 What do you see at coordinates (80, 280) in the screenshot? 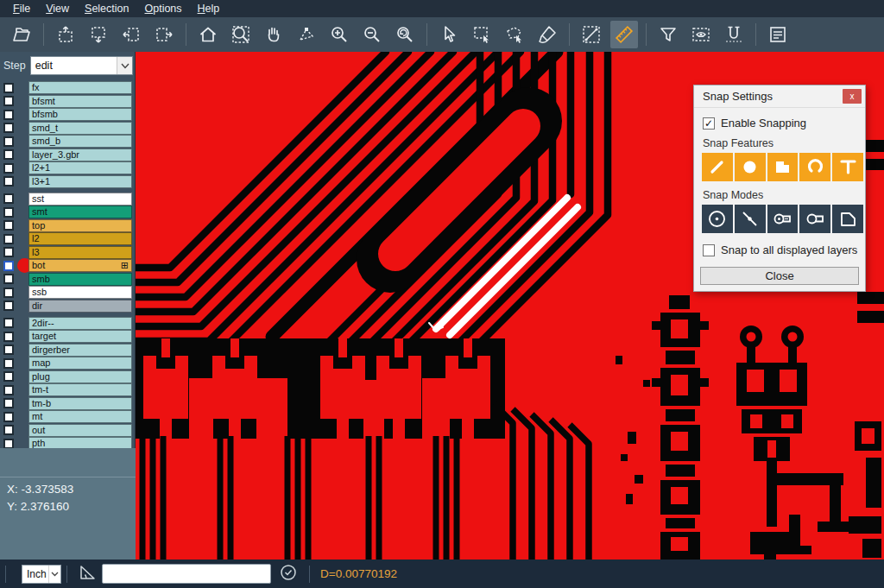
I see `layer-name-field: smb` at bounding box center [80, 280].